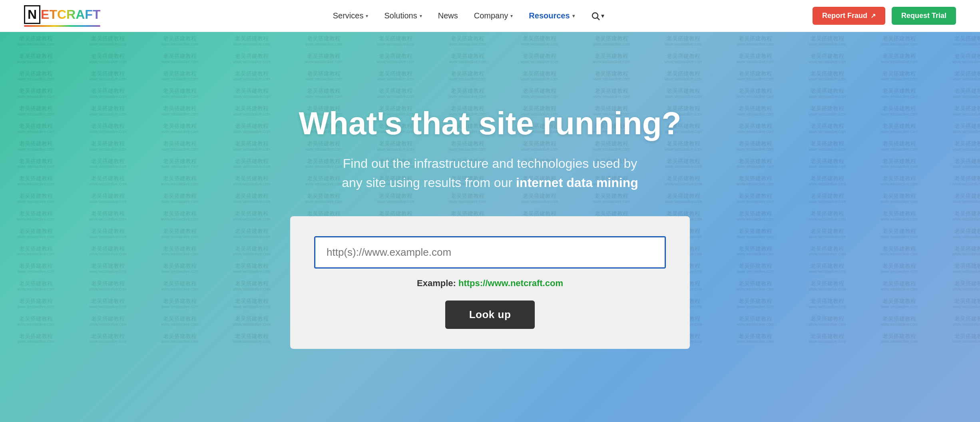  What do you see at coordinates (511, 283) in the screenshot?
I see `example-link: https://www.netcraft.com` at bounding box center [511, 283].